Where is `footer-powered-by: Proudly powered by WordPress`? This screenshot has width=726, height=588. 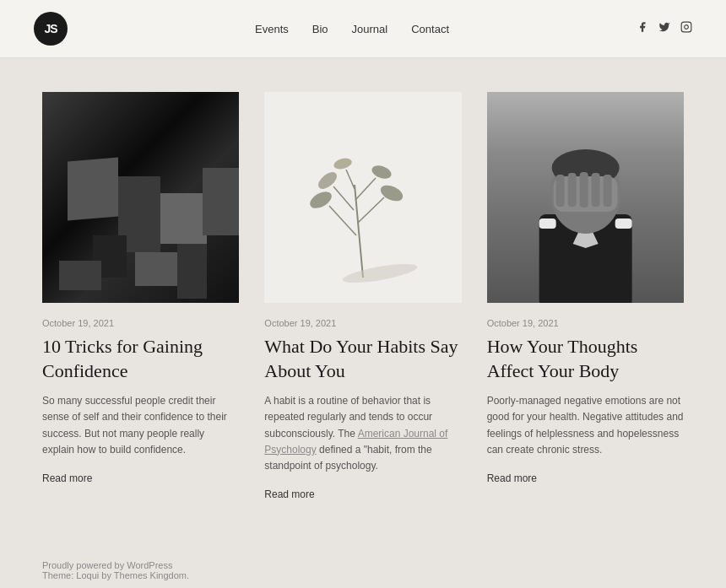
footer-powered-by: Proudly powered by WordPress is located at coordinates (363, 565).